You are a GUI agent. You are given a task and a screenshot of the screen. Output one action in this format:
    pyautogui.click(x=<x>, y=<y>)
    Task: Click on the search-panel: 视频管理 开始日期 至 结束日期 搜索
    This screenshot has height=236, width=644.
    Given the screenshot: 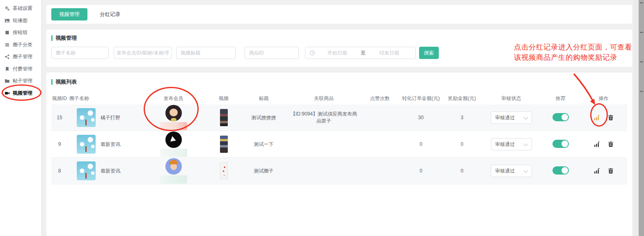 What is the action you would take?
    pyautogui.click(x=339, y=48)
    